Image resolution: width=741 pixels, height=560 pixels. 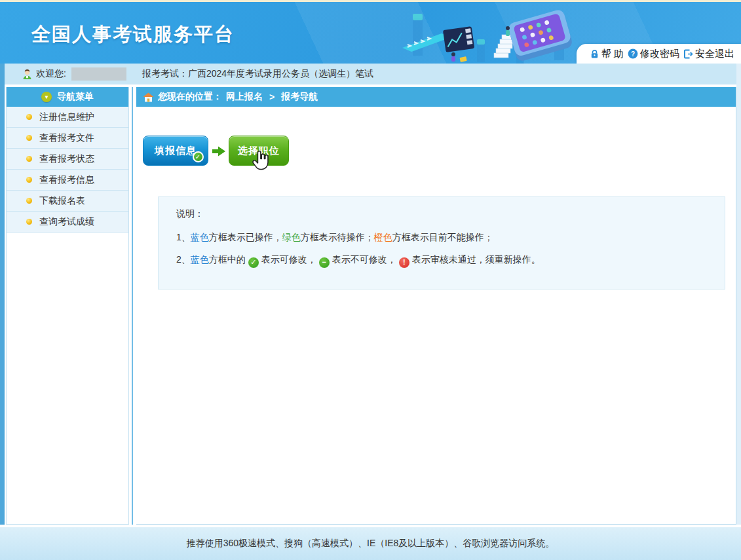 What do you see at coordinates (459, 58) in the screenshot?
I see `figure-at-screen` at bounding box center [459, 58].